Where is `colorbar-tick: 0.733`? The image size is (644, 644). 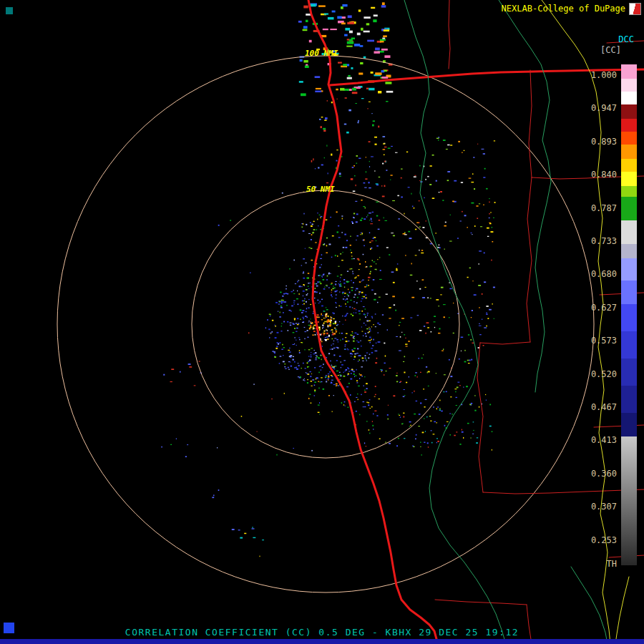
colorbar-tick: 0.733 is located at coordinates (604, 241).